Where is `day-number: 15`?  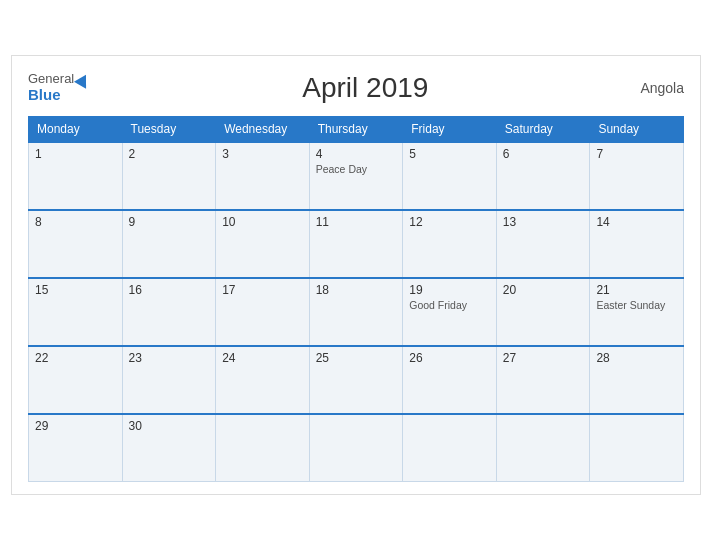 day-number: 15 is located at coordinates (76, 290).